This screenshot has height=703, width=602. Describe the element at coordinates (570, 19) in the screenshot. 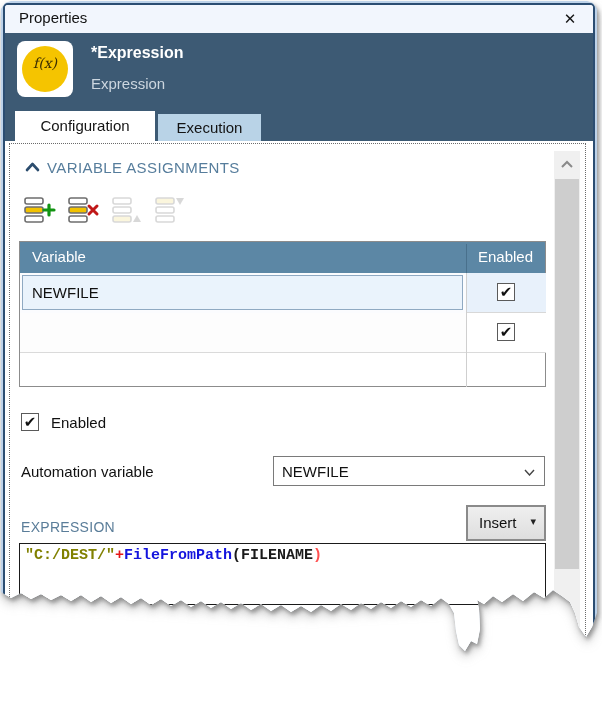

I see `close-icon: ✕` at that location.